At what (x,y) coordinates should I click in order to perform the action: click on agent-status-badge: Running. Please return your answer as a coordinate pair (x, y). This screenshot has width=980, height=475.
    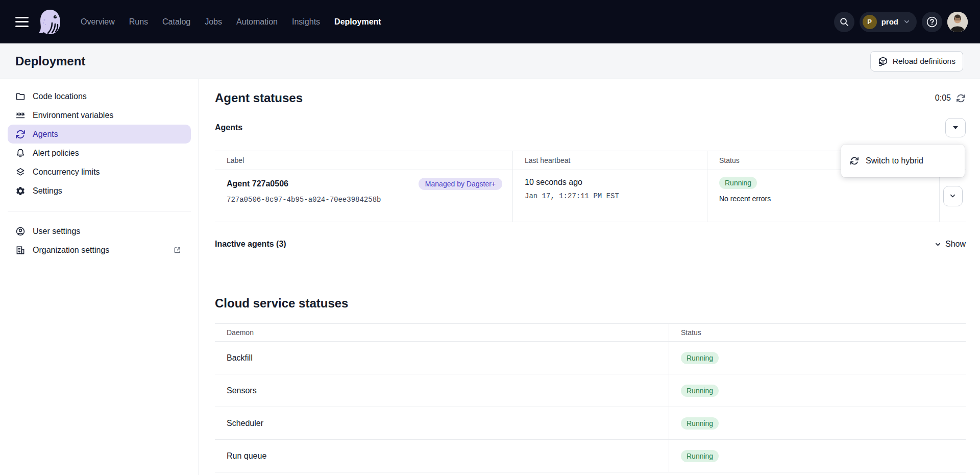
    Looking at the image, I should click on (738, 183).